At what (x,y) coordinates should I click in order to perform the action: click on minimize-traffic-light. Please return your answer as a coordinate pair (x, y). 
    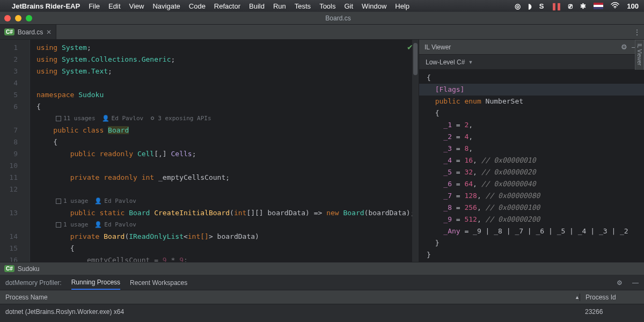
    Looking at the image, I should click on (18, 18).